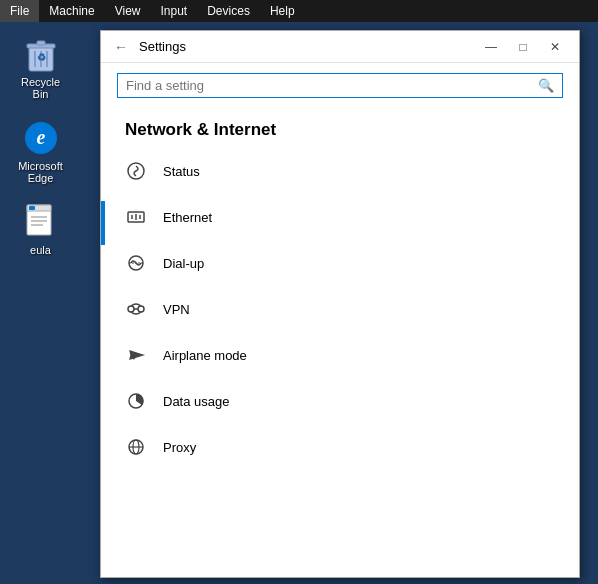  I want to click on airplane-label: Airplane mode, so click(205, 356).